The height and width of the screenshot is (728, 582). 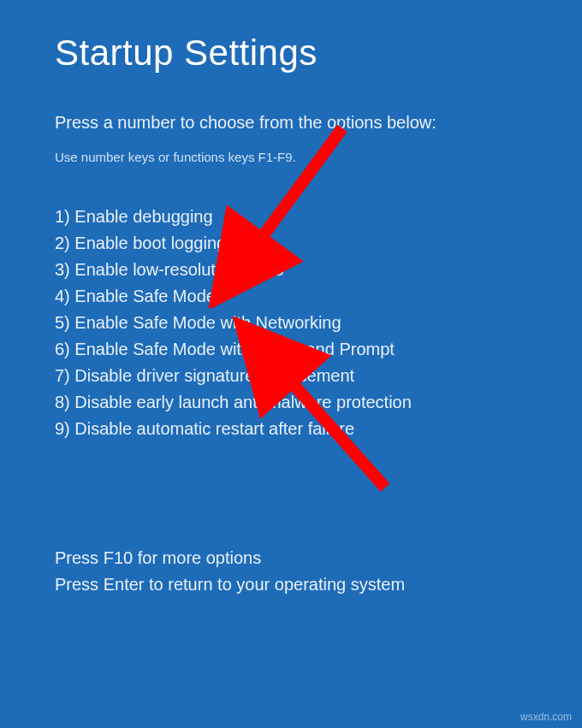 I want to click on footer-return: Press Enter to return to your operating …, so click(x=291, y=585).